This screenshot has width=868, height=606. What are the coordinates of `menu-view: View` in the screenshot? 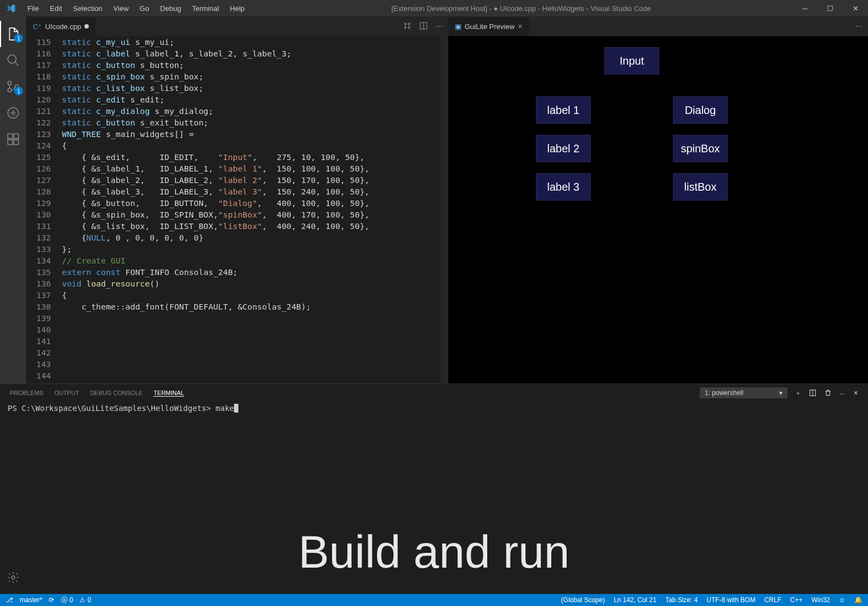 It's located at (121, 9).